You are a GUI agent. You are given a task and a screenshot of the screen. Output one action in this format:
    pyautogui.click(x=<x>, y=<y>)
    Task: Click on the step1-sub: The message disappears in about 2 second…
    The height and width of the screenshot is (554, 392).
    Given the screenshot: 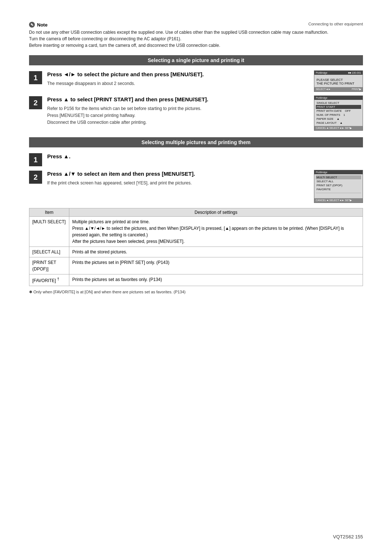 What is the action you would take?
    pyautogui.click(x=178, y=83)
    